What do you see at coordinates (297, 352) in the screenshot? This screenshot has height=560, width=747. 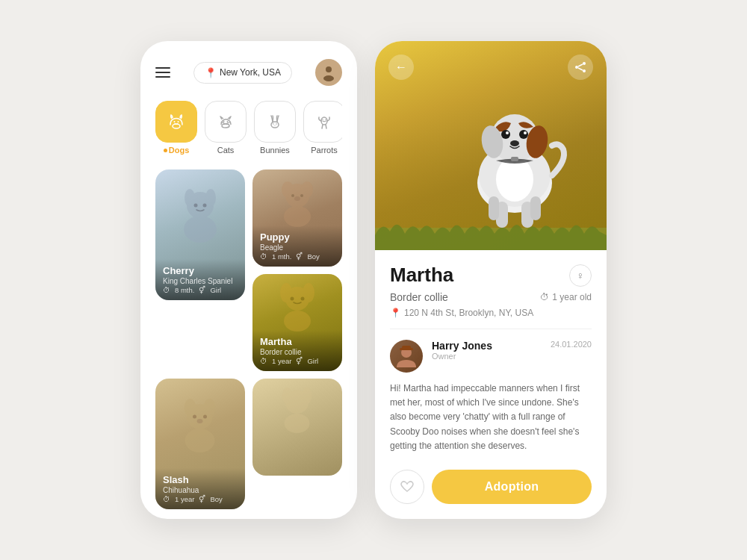 I see `martha-list-breed: Border collie` at bounding box center [297, 352].